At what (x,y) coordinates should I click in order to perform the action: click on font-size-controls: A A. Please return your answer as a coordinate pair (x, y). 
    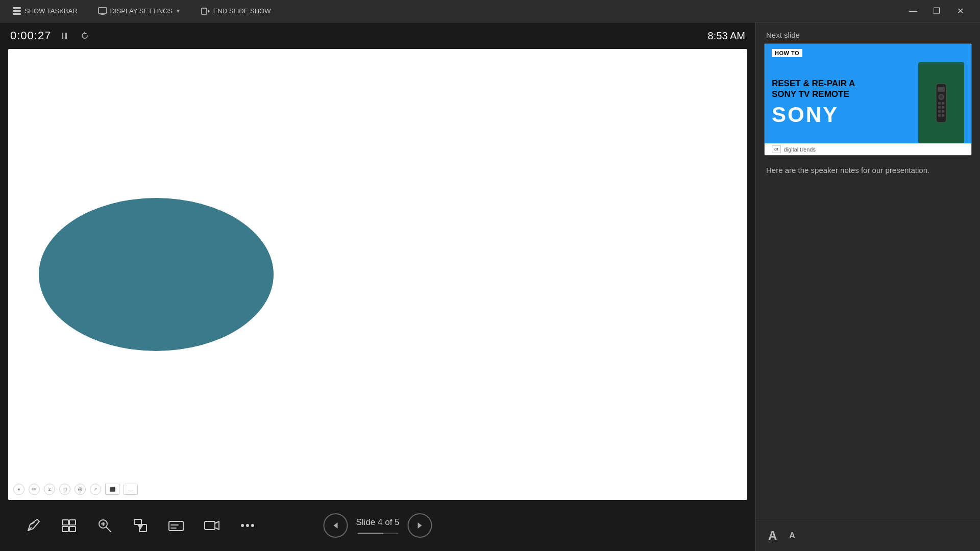
    Looking at the image, I should click on (868, 536).